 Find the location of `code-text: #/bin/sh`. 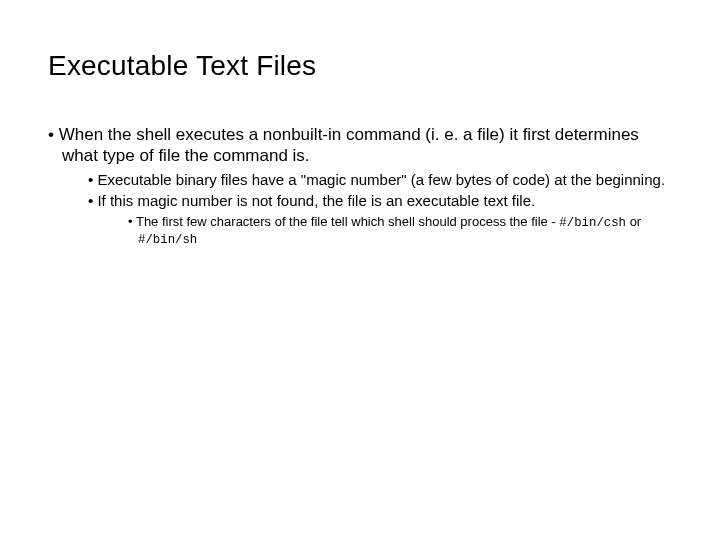

code-text: #/bin/sh is located at coordinates (168, 240).